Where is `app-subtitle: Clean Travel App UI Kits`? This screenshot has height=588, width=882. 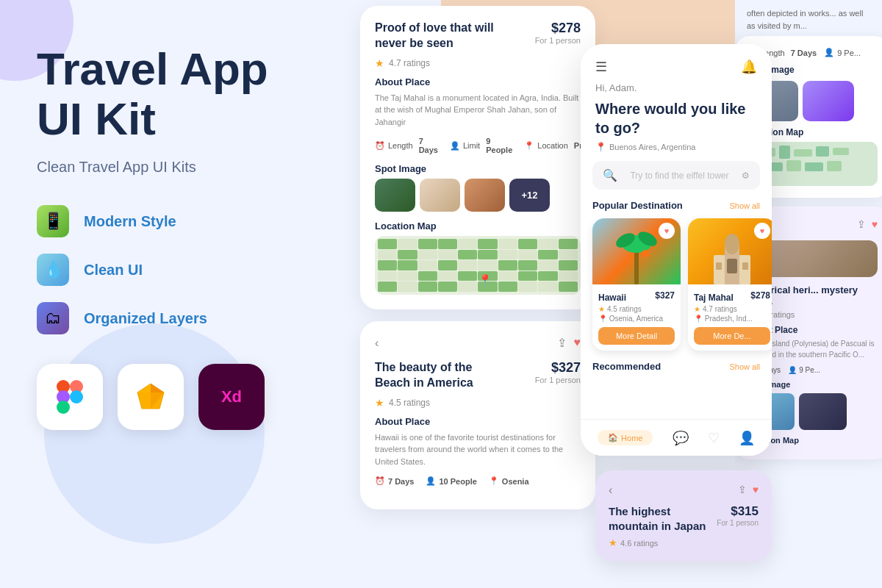 app-subtitle: Clean Travel App UI Kits is located at coordinates (173, 168).